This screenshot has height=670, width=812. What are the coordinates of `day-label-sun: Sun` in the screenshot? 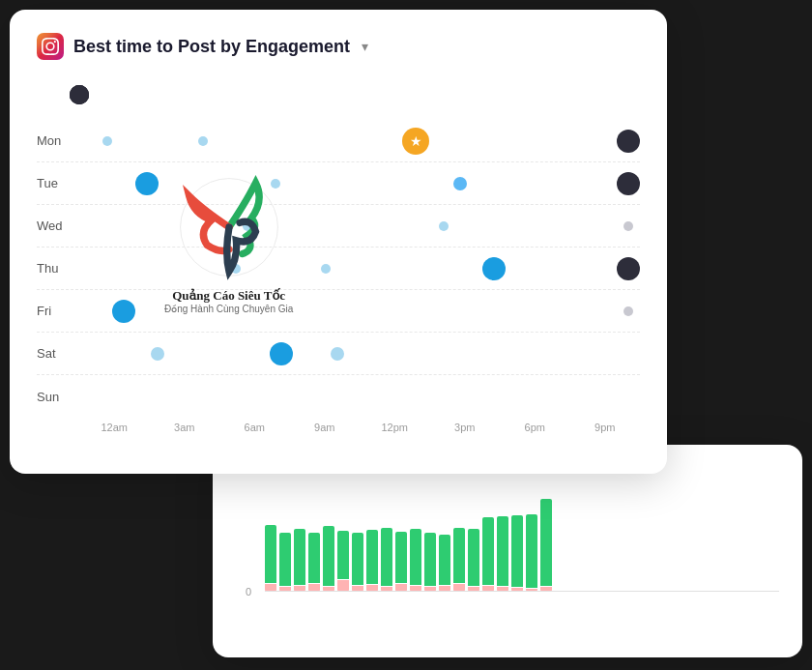 It's located at (58, 396).